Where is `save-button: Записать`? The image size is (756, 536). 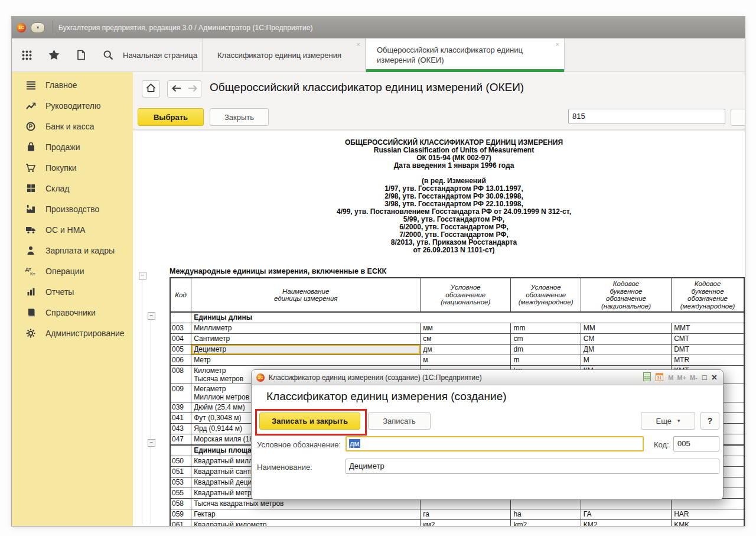
save-button: Записать is located at coordinates (399, 421).